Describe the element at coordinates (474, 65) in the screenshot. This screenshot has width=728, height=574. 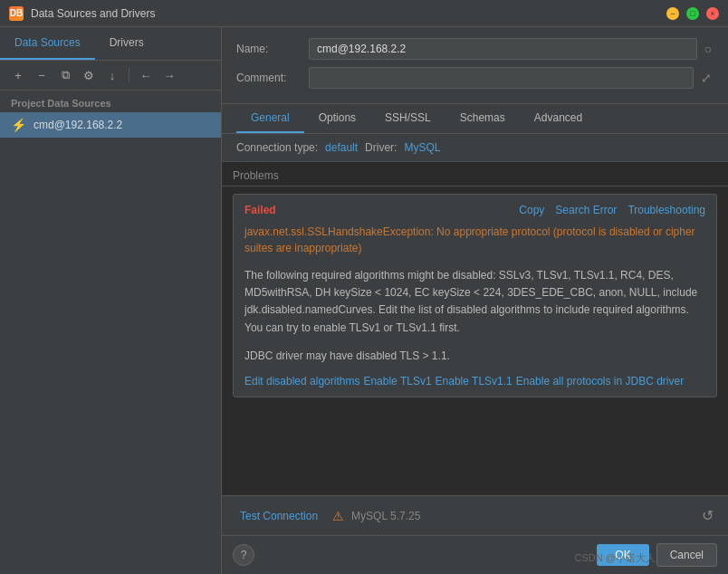
I see `connection-header: Name: ○ Comment: ⤢` at that location.